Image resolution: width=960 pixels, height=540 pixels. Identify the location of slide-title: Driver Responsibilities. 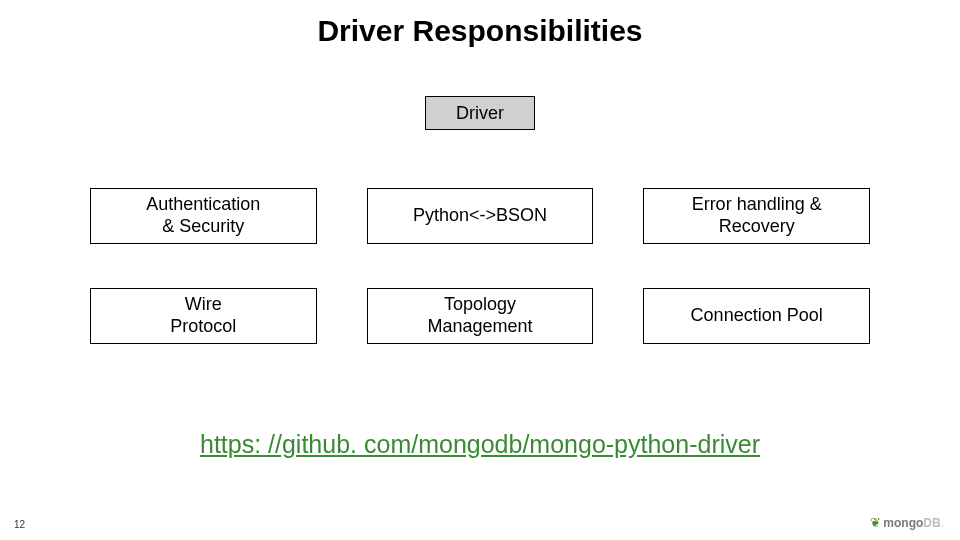
(480, 31).